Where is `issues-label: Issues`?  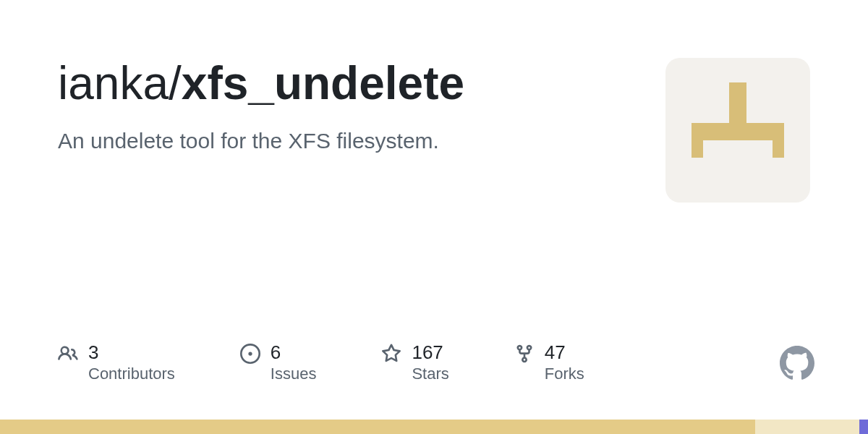 issues-label: Issues is located at coordinates (294, 374).